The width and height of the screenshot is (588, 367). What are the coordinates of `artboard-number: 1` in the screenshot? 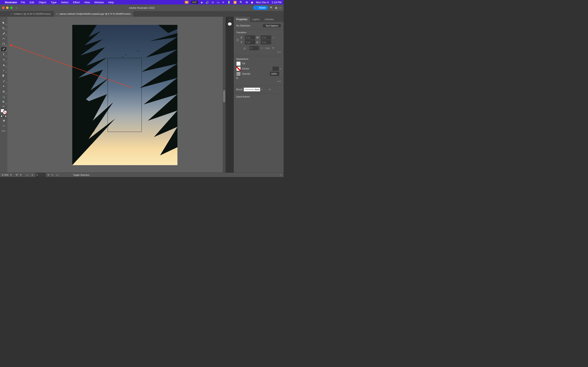 It's located at (41, 175).